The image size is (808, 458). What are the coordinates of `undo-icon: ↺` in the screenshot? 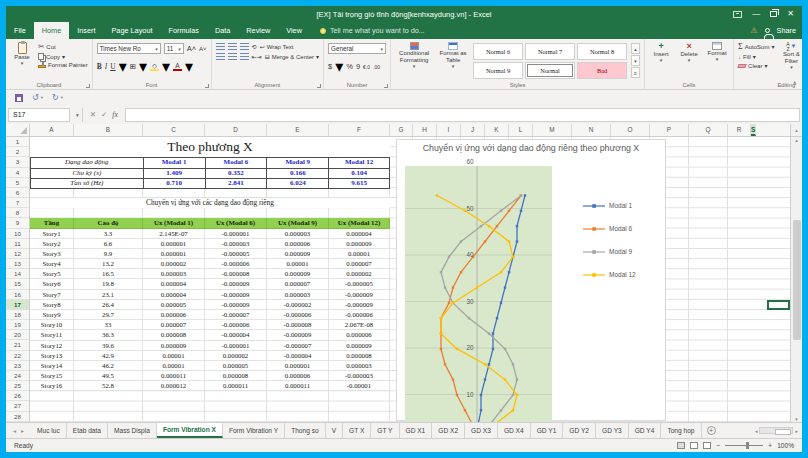 It's located at (36, 98).